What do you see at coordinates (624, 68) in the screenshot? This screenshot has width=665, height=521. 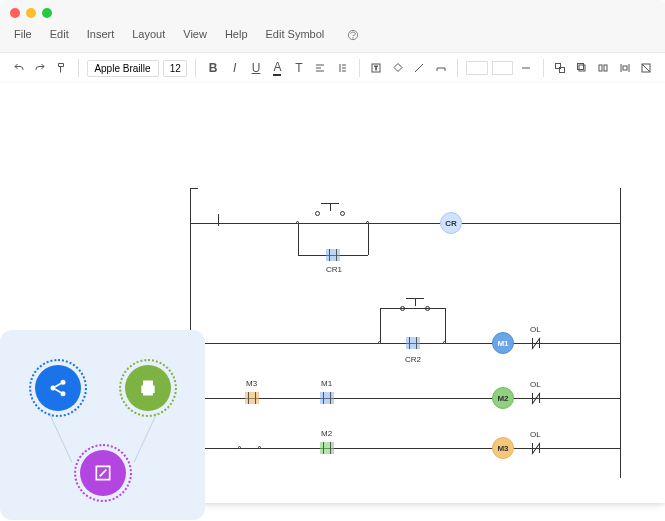 I see `distribute-icon` at bounding box center [624, 68].